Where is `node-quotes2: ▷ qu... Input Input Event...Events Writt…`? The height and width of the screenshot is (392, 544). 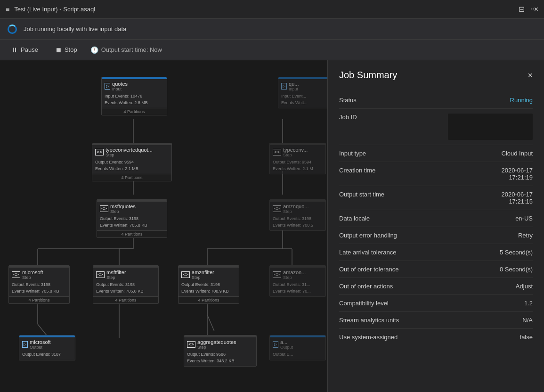 node-quotes2: ▷ qu... Input Input Event...Events Writt… is located at coordinates (302, 92).